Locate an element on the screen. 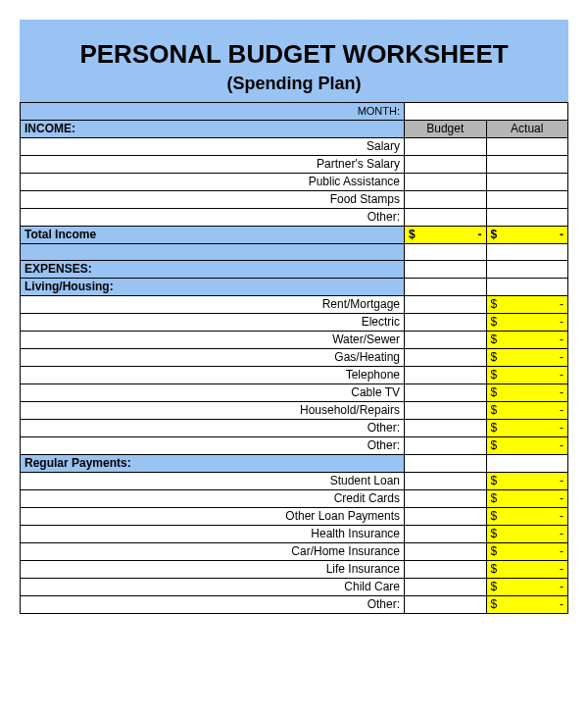  regular-header: Regular Payments: is located at coordinates (213, 464).